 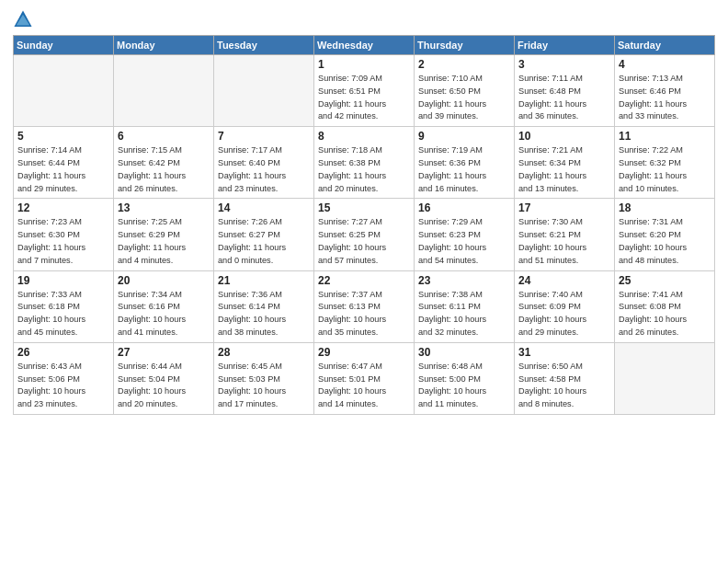 What do you see at coordinates (465, 352) in the screenshot?
I see `day-number: 30` at bounding box center [465, 352].